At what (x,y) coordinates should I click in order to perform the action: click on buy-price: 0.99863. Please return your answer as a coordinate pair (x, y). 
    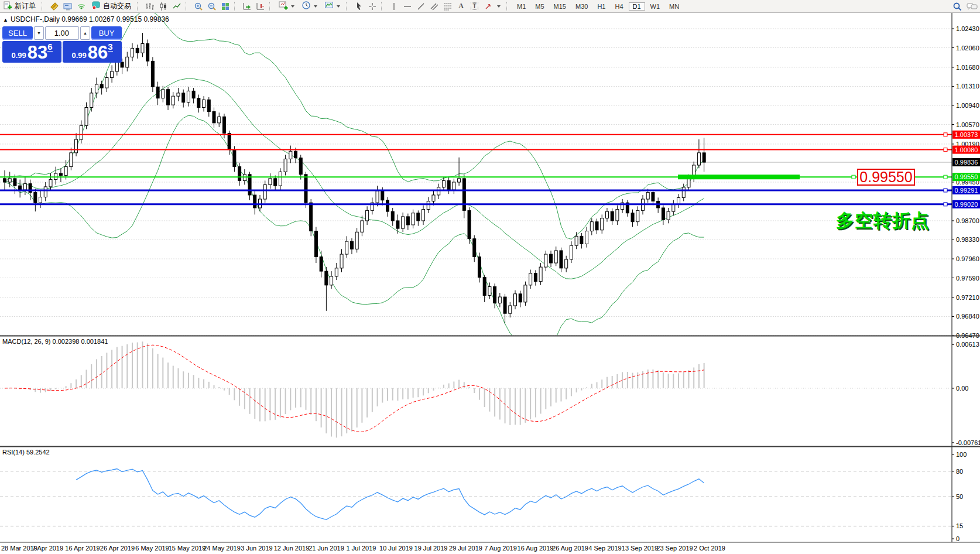
    Looking at the image, I should click on (92, 52).